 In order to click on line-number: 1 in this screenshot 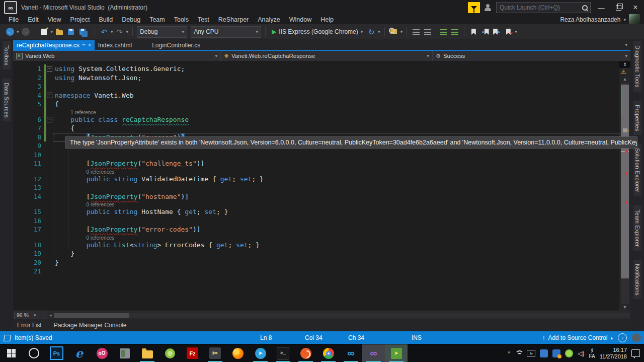, I will do `click(29, 69)`.